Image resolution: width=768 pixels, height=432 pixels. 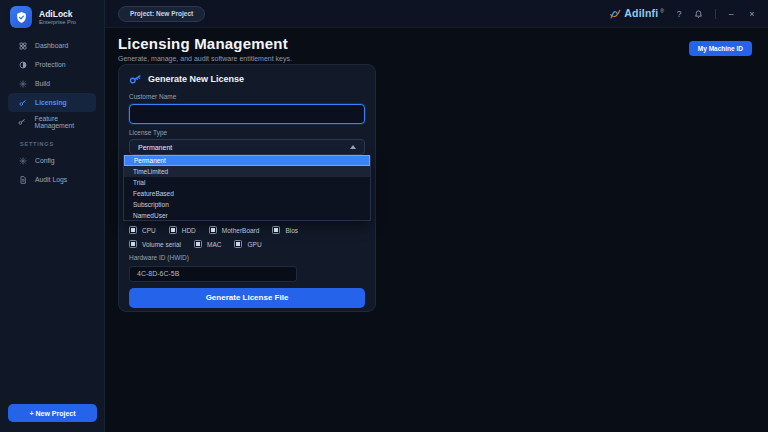 I want to click on protection-icon, so click(x=22, y=65).